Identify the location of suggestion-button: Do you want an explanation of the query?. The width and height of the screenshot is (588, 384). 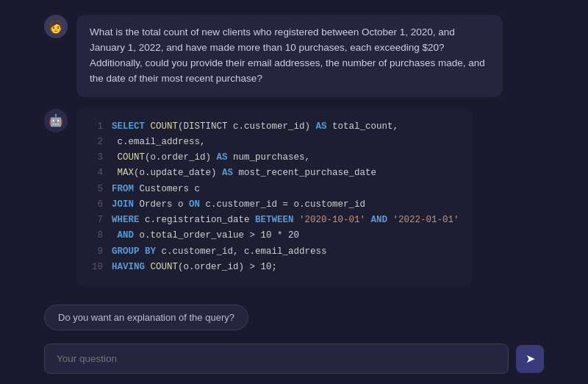
(146, 318).